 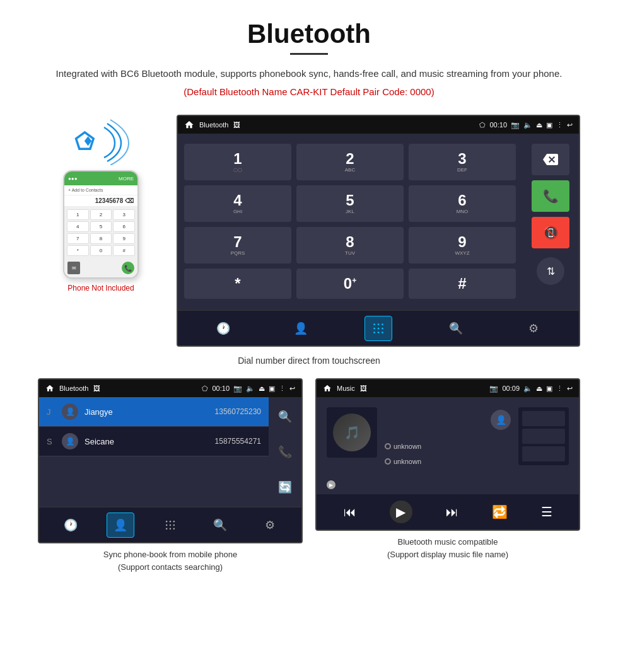 I want to click on phone-key-9: 9, so click(x=124, y=238).